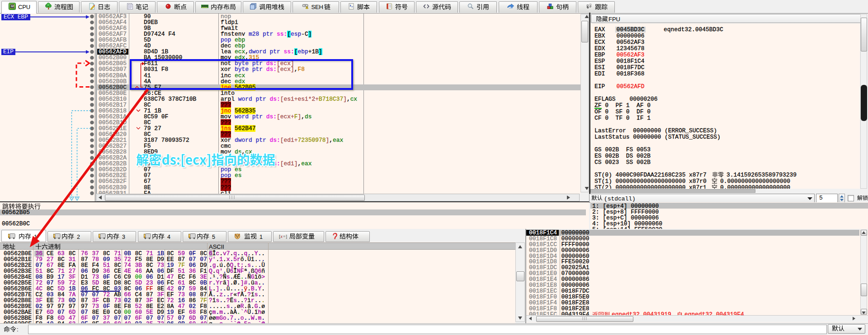  Describe the element at coordinates (13, 6) in the screenshot. I see `svg-text: 32` at that location.